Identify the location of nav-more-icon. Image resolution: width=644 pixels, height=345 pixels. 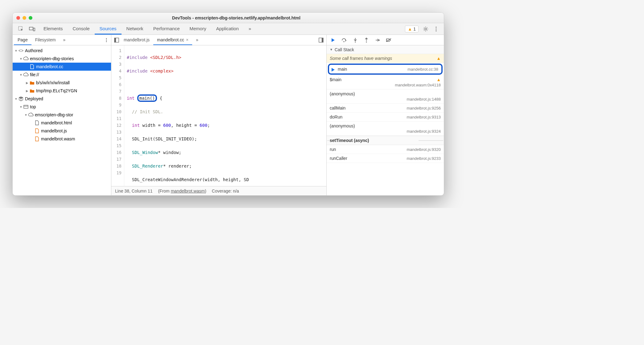
(106, 40).